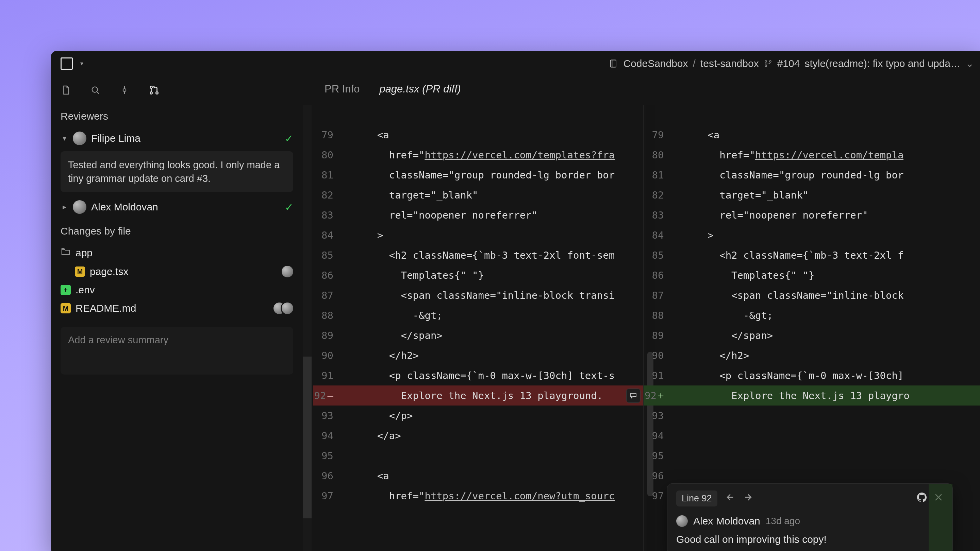 The image size is (980, 551). Describe the element at coordinates (66, 91) in the screenshot. I see `file-icon` at that location.